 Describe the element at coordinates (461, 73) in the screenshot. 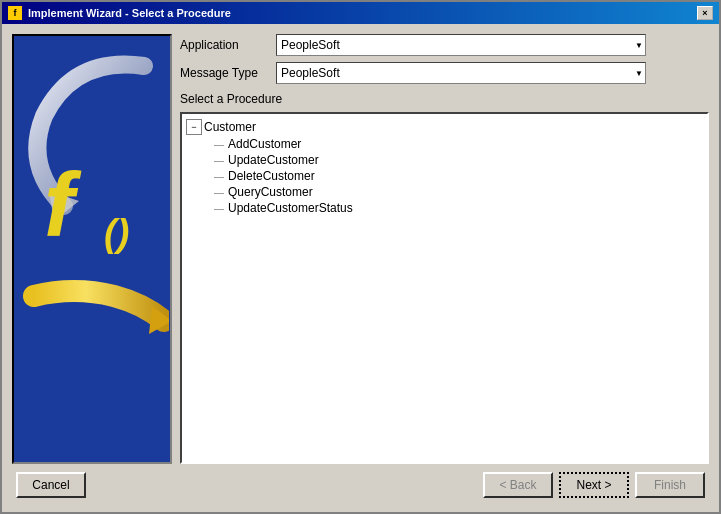

I see `message-type-select: PeopleSoft` at that location.